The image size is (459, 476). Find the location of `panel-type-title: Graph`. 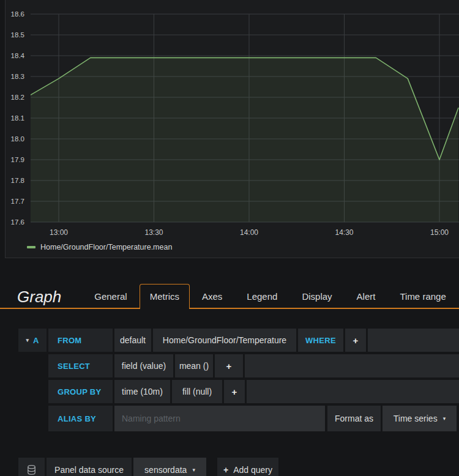

panel-type-title: Graph is located at coordinates (39, 297).